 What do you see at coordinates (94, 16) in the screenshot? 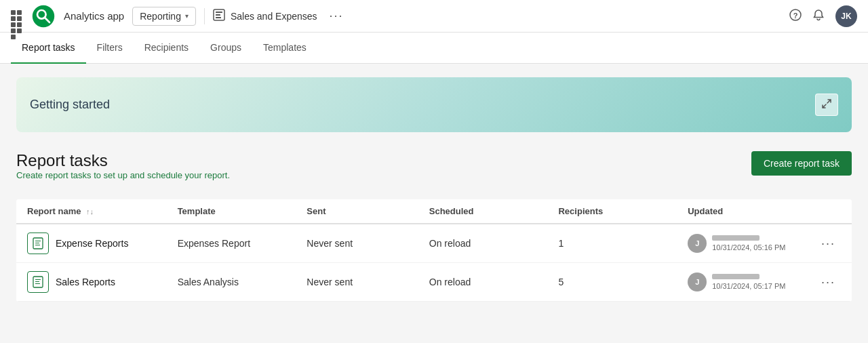
I see `app-name: Analytics app` at bounding box center [94, 16].